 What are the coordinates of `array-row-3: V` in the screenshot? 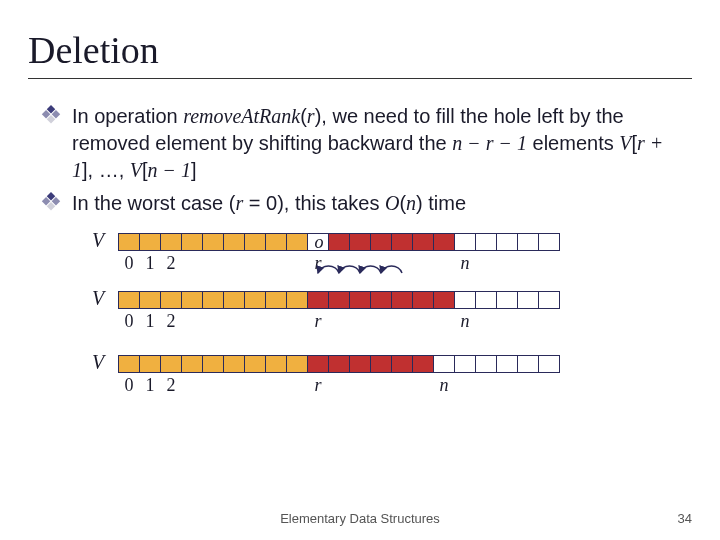 It's located at (405, 382).